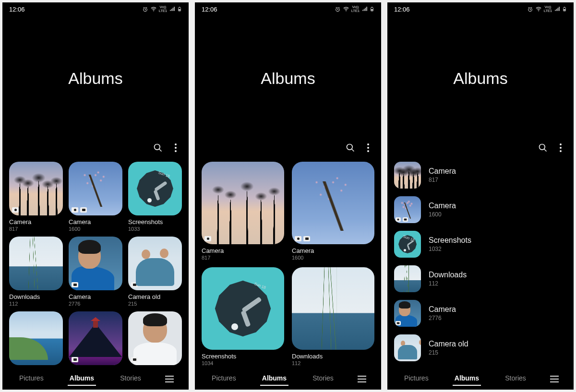  Describe the element at coordinates (443, 175) in the screenshot. I see `list-item-text: Camera817` at that location.